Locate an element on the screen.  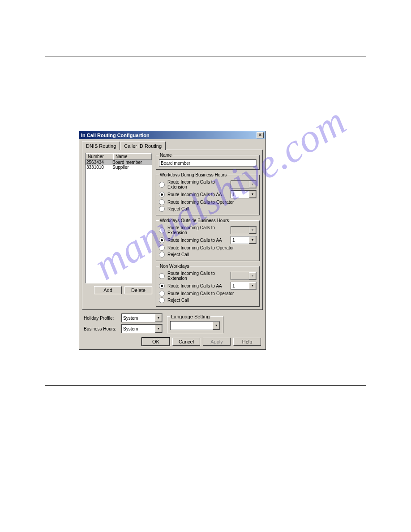
cell-number: 2563434 is located at coordinates (99, 162).